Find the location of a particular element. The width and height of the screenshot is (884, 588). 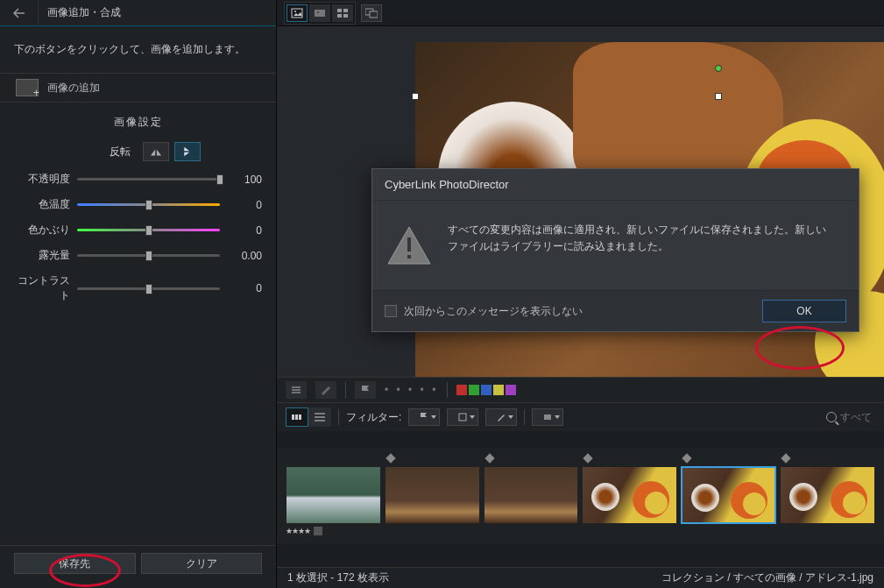

flag-icon is located at coordinates (365, 390).